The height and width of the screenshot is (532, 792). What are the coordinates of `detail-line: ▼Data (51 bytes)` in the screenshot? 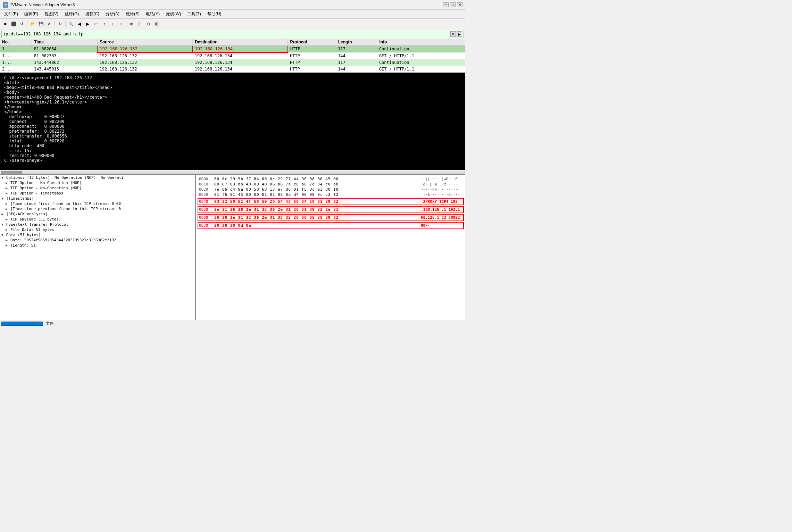 It's located at (98, 235).